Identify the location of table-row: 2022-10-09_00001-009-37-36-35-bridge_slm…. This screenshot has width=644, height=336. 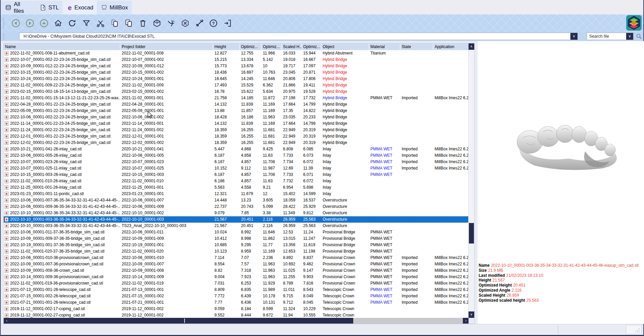
(236, 239).